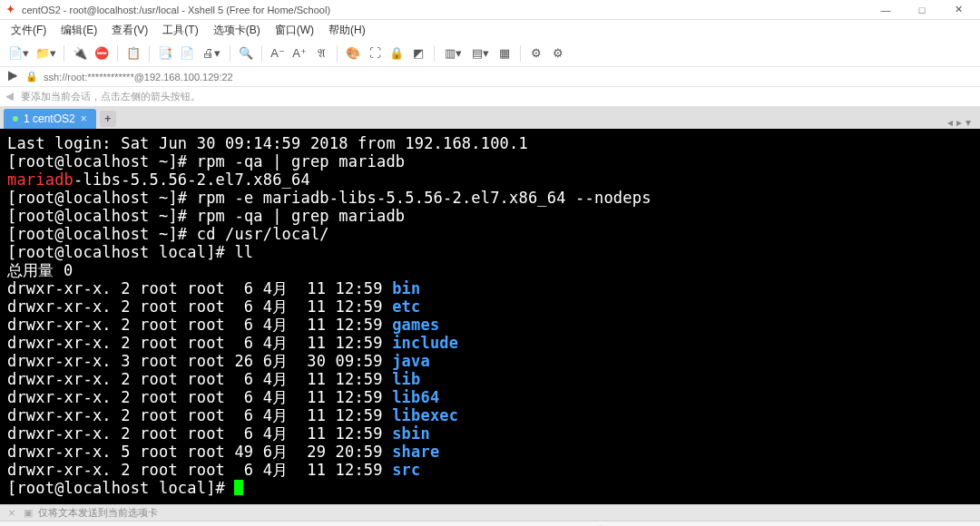 Image resolution: width=980 pixels, height=526 pixels. Describe the element at coordinates (211, 54) in the screenshot. I see `print-icon: 🖨▾` at that location.